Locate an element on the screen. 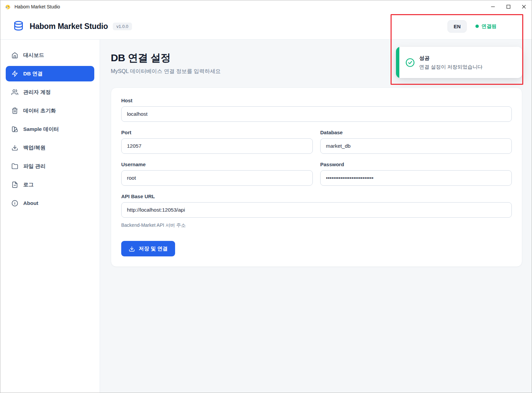 The image size is (532, 393). titlebar: Habom Market Studio is located at coordinates (266, 7).